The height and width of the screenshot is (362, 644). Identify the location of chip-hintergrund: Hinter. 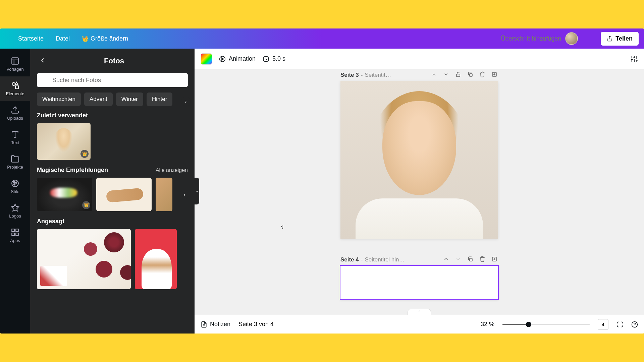
(160, 99).